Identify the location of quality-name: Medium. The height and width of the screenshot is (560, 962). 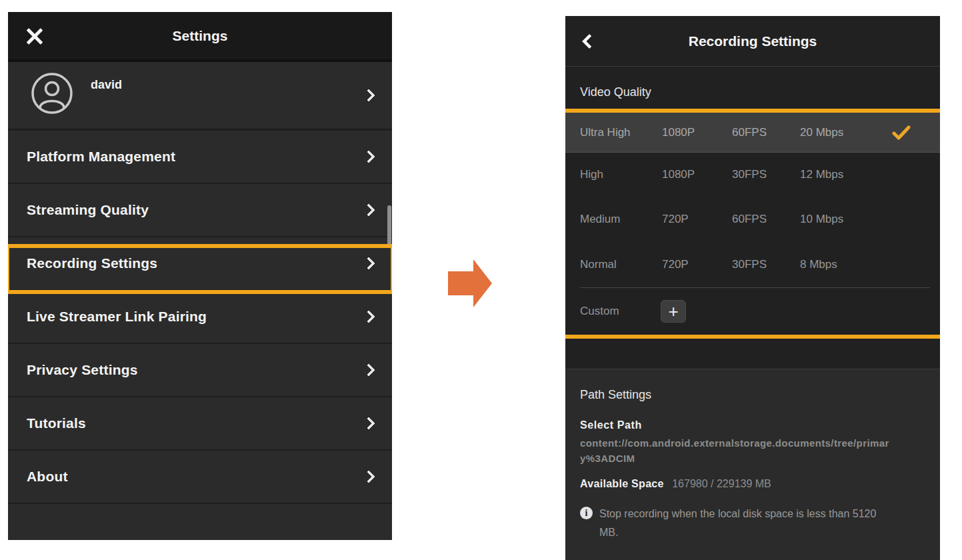
(613, 219).